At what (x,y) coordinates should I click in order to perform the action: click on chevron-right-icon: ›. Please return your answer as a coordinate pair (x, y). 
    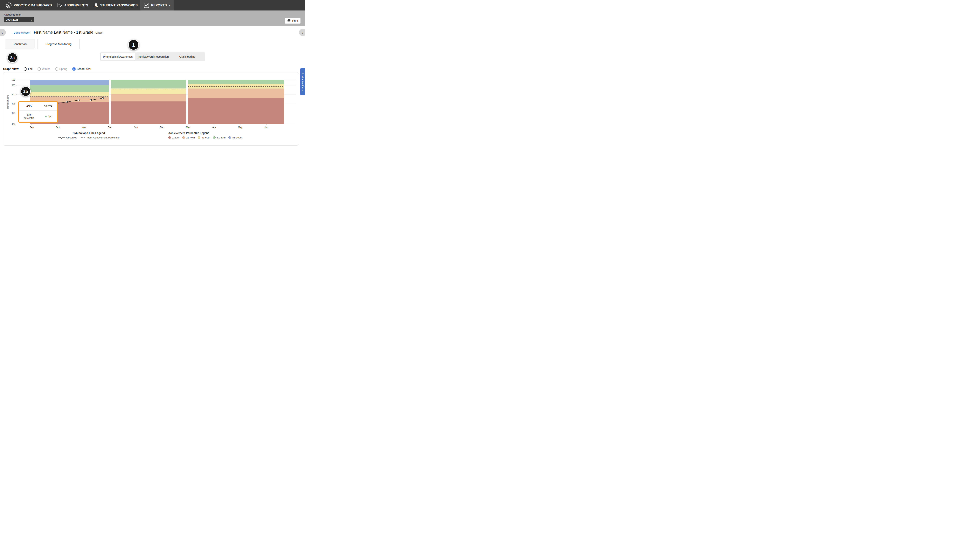
    Looking at the image, I should click on (303, 32).